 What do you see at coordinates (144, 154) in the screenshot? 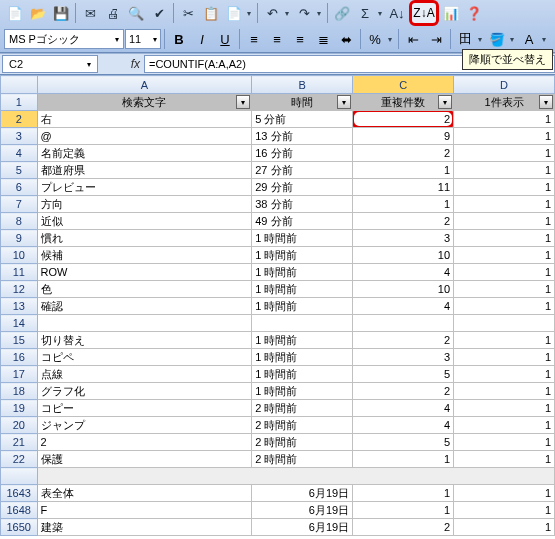
I see `cell: 名前定義` at bounding box center [144, 154].